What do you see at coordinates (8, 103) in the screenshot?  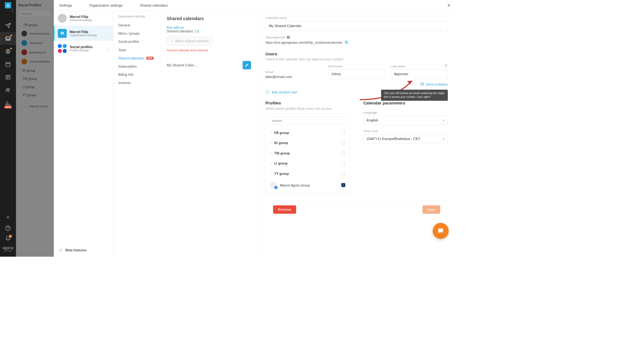 I see `reports-icon: NEW` at bounding box center [8, 103].